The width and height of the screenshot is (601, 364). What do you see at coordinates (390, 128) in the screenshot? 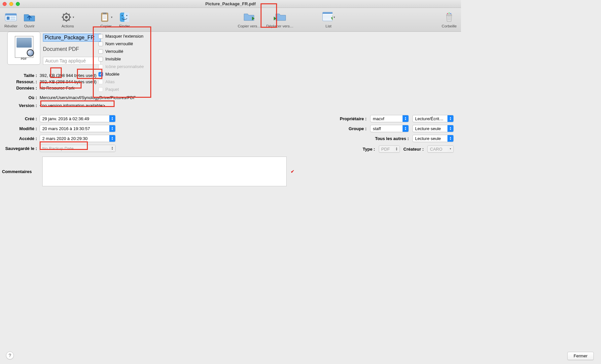
I see `group-select: staff ▴▾` at bounding box center [390, 128].